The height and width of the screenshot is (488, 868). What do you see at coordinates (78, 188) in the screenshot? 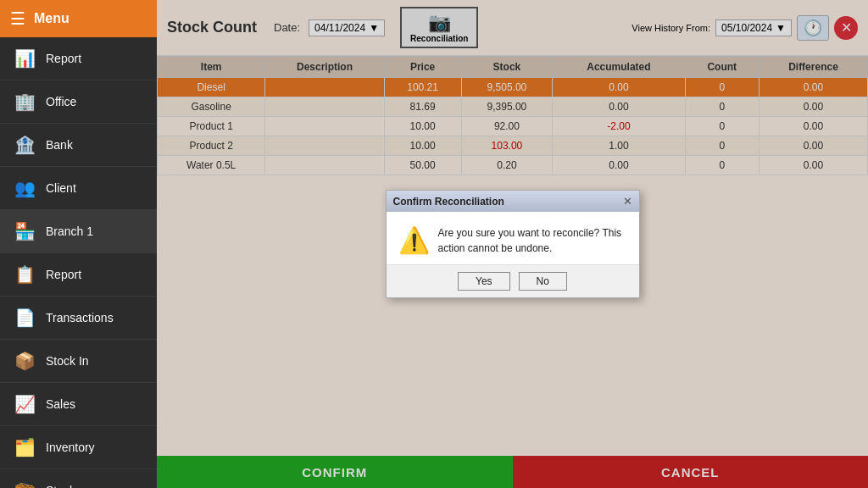
I see `sidebar-item-client: 👥 Client` at bounding box center [78, 188].